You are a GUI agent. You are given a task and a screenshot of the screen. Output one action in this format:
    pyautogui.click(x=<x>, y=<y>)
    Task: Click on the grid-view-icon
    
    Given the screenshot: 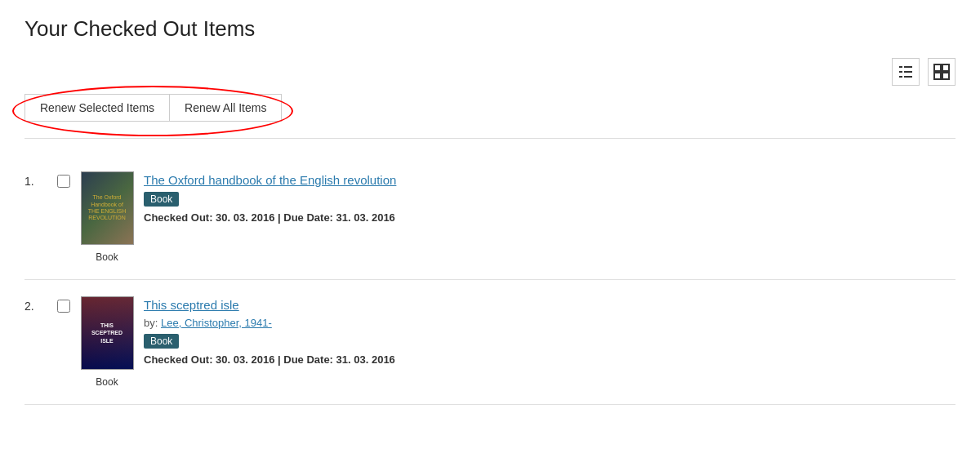 What is the action you would take?
    pyautogui.click(x=942, y=72)
    